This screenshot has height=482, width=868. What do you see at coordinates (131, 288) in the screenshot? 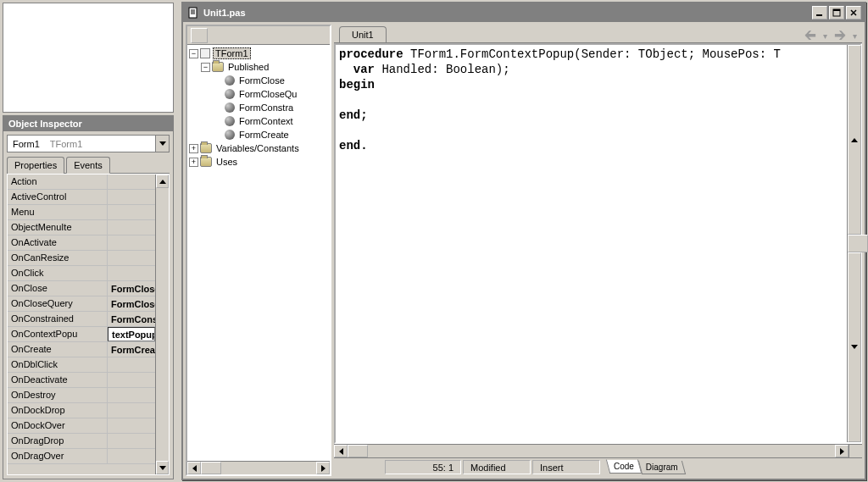
I see `event-value: FormClose` at bounding box center [131, 288].